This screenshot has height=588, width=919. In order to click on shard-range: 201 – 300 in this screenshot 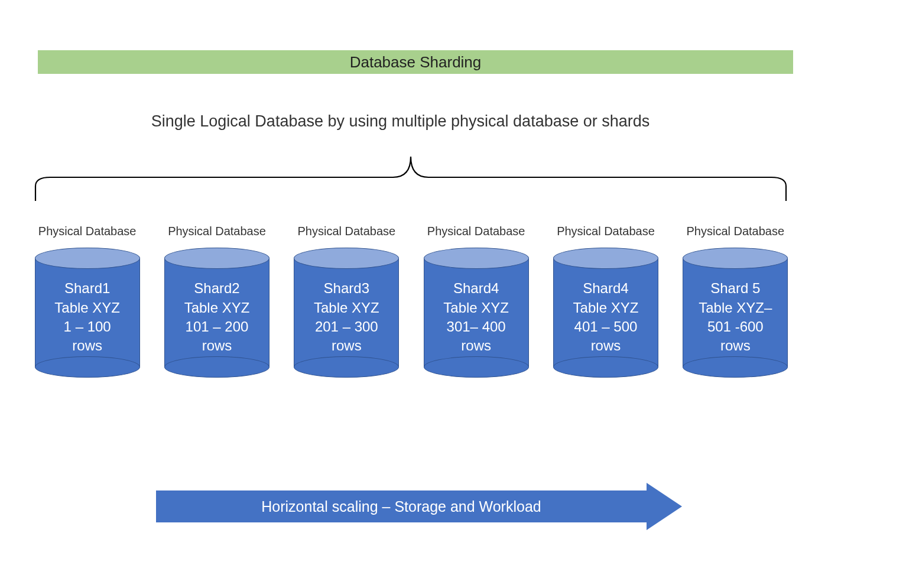, I will do `click(346, 327)`.